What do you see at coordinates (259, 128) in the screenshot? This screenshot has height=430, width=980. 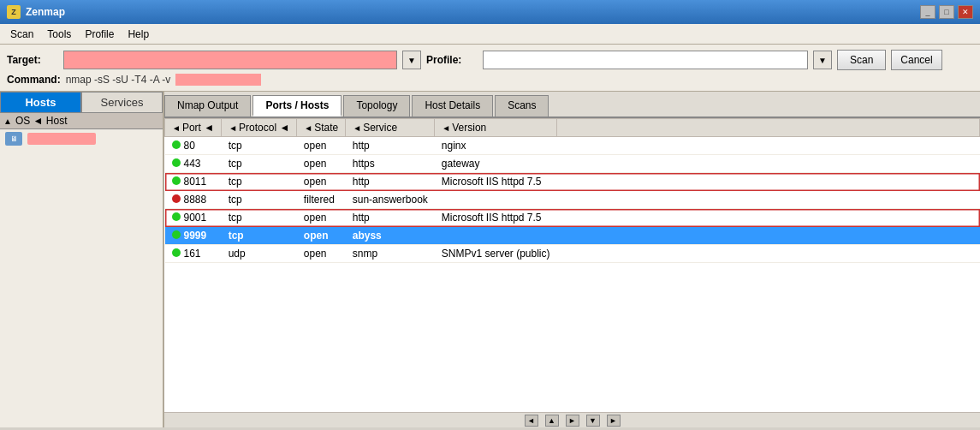 I see `col-protocol: ◄Protocol ◄` at bounding box center [259, 128].